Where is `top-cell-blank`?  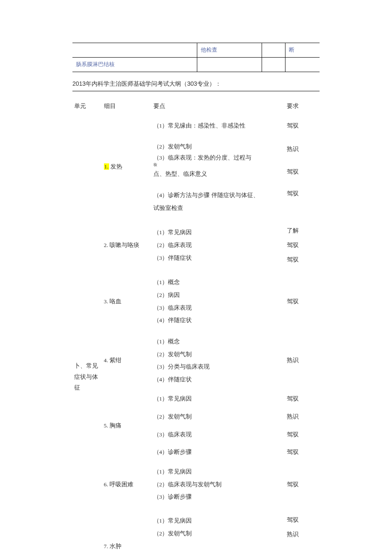
top-cell-blank is located at coordinates (274, 50).